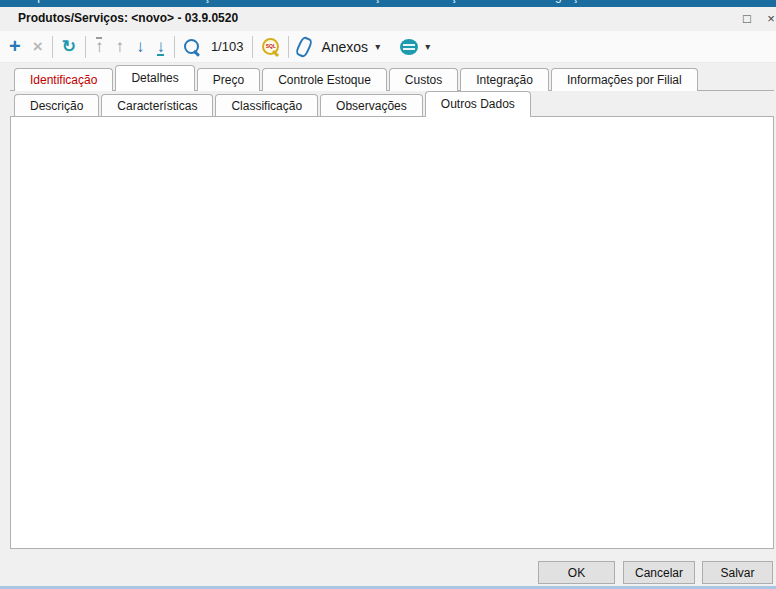  I want to click on record-counter: 1/103, so click(228, 46).